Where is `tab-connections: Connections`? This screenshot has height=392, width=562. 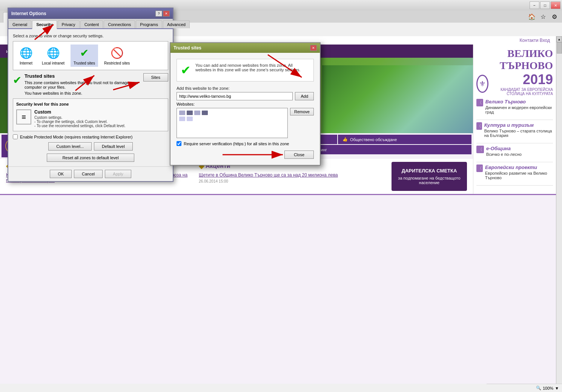 tab-connections: Connections is located at coordinates (119, 24).